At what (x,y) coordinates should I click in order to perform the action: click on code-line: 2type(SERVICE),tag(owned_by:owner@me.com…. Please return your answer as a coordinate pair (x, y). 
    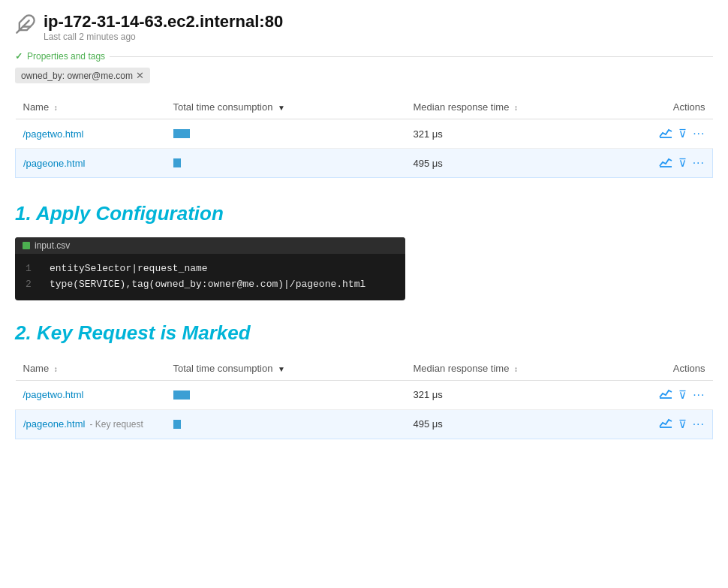
    Looking at the image, I should click on (210, 285).